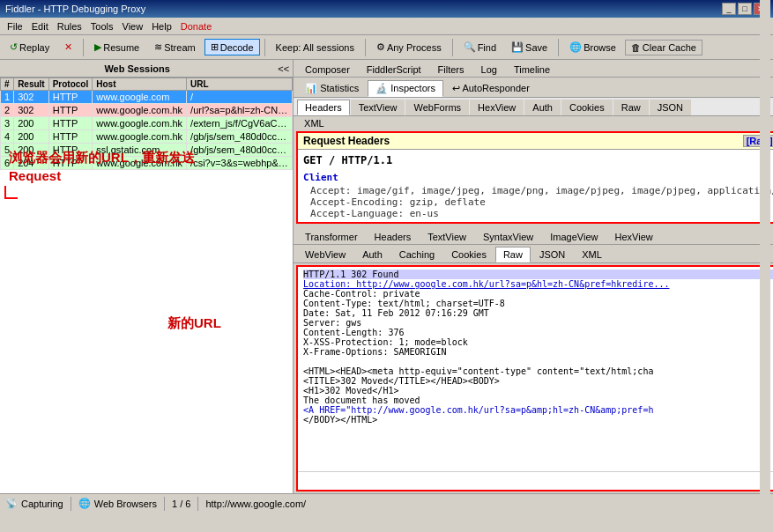  What do you see at coordinates (159, 48) in the screenshot?
I see `stream-icon: ≋` at bounding box center [159, 48].